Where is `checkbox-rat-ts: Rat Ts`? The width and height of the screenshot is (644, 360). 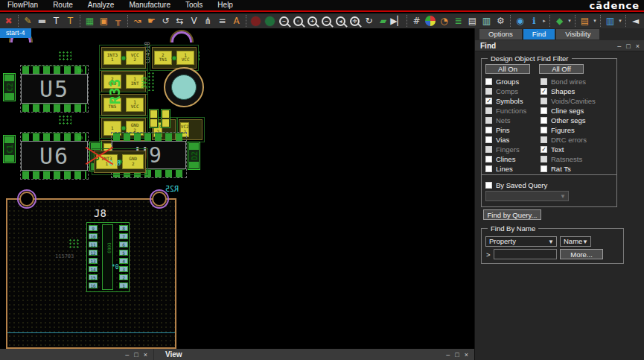 checkbox-rat-ts: Rat Ts is located at coordinates (555, 168).